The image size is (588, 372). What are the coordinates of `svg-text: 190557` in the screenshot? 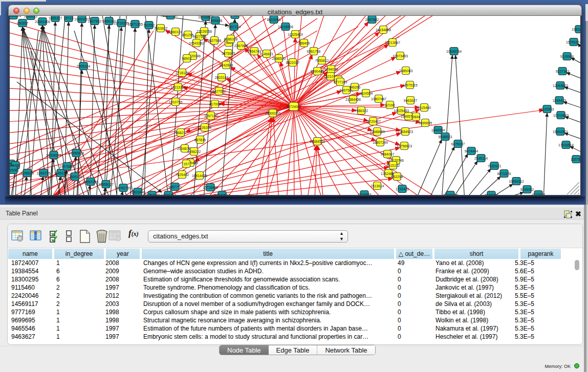 It's located at (23, 24).